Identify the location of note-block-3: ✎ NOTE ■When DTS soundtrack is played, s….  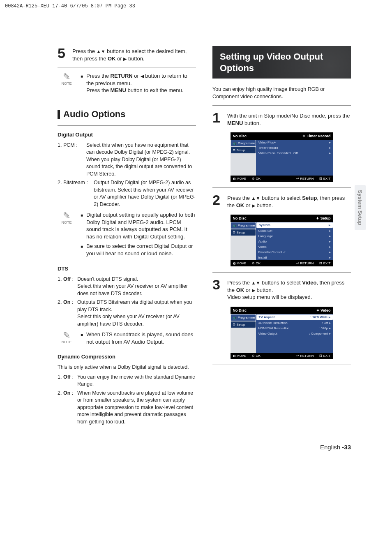
(127, 340).